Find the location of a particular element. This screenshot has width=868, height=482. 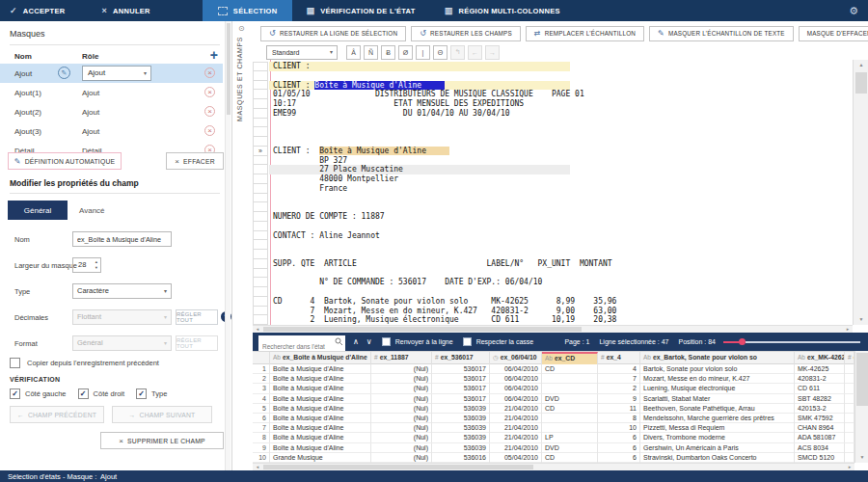

table-vertical-scrollbar: ▼ is located at coordinates (861, 407).